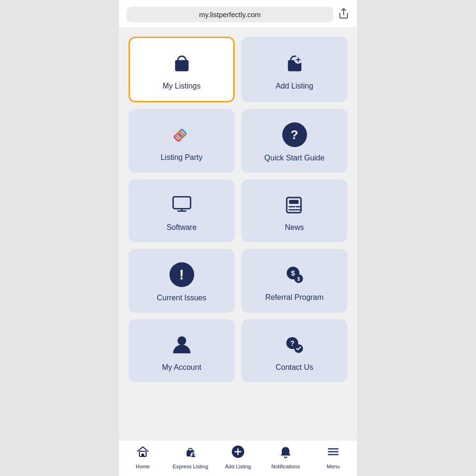 The image size is (476, 476). I want to click on grid-item-my-listings: My Listings, so click(182, 69).